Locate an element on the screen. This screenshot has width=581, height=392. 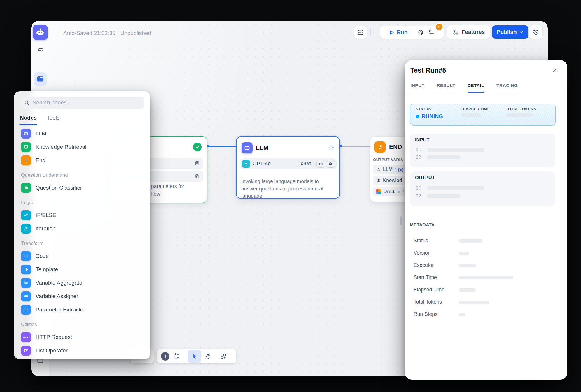
llm-icon is located at coordinates (26, 134).